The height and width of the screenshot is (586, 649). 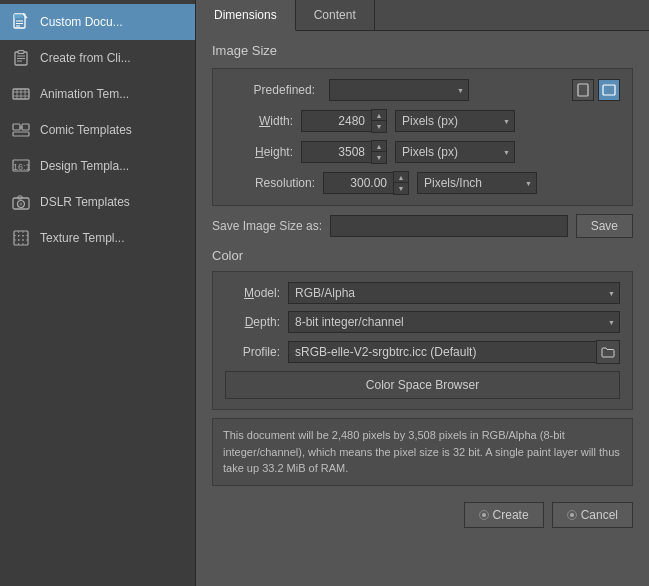 What do you see at coordinates (454, 322) in the screenshot?
I see `depth-select-wrapper: 8-bit integer/channel 16-bit integer/cha…` at bounding box center [454, 322].